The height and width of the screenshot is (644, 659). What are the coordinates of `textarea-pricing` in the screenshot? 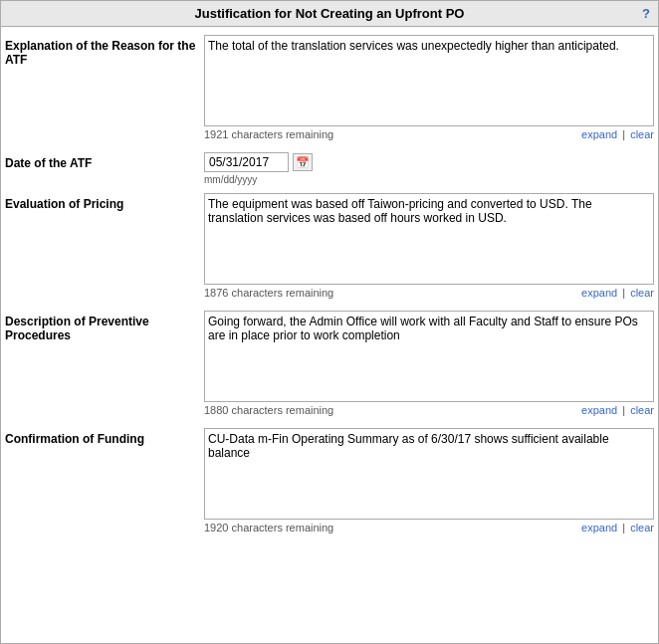 It's located at (429, 239).